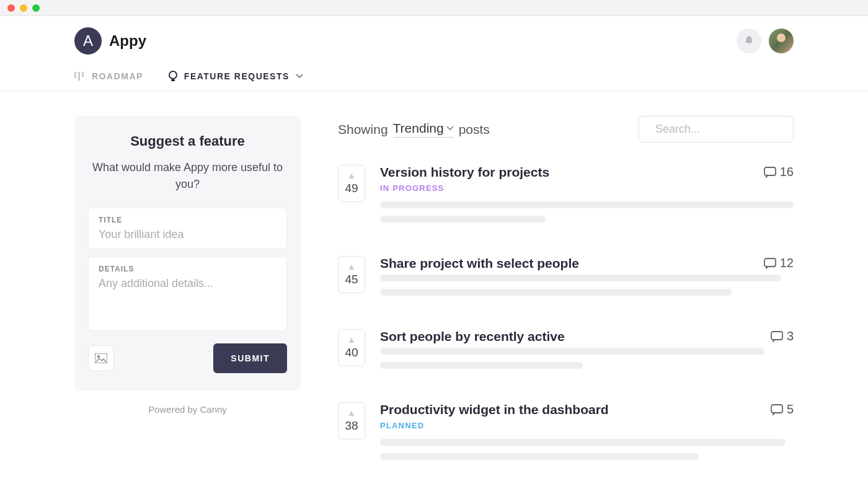  What do you see at coordinates (351, 280) in the screenshot?
I see `vote-count: 45` at bounding box center [351, 280].